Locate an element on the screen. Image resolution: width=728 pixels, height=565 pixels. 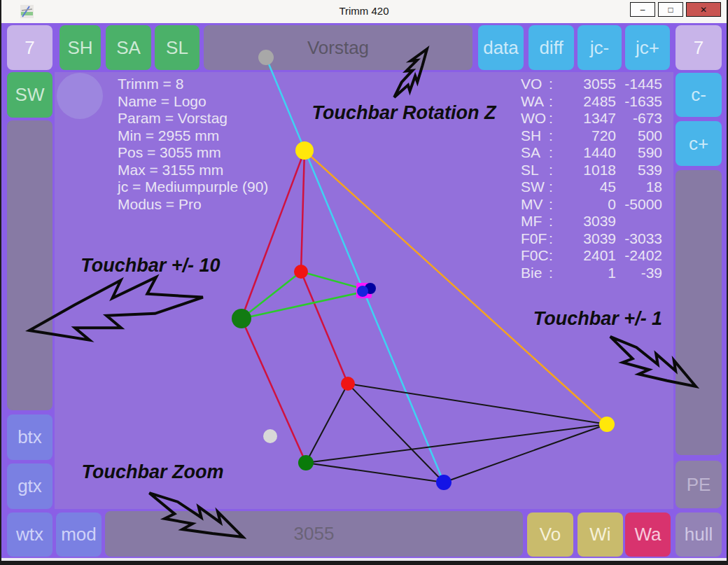
c-plus-button: c+ is located at coordinates (699, 144).